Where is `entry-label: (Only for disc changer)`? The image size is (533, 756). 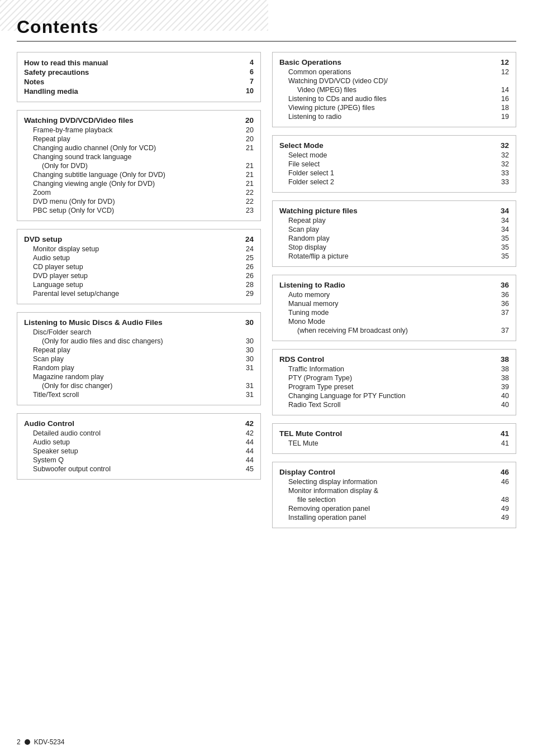
entry-label: (Only for disc changer) is located at coordinates (133, 386).